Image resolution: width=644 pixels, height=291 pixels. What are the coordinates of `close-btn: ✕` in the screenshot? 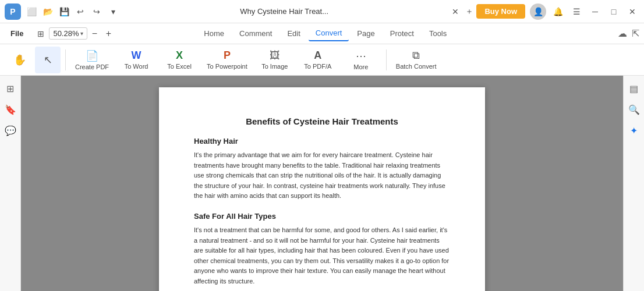 It's located at (632, 12).